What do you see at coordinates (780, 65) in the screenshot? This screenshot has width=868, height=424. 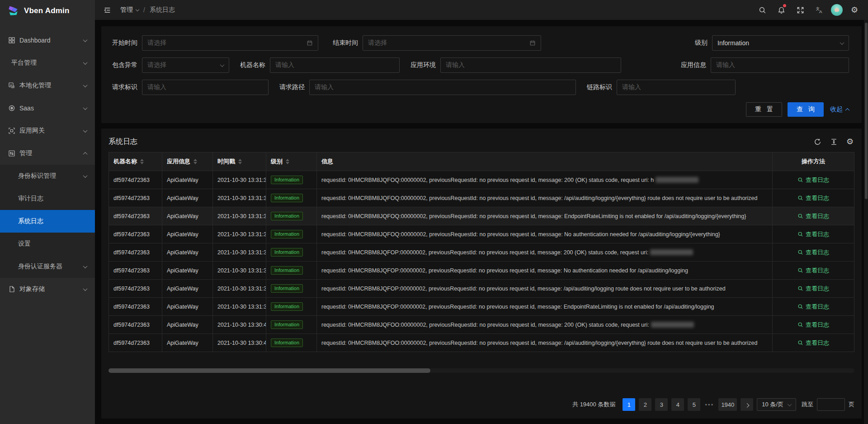 I see `app_info-input: 请输入` at bounding box center [780, 65].